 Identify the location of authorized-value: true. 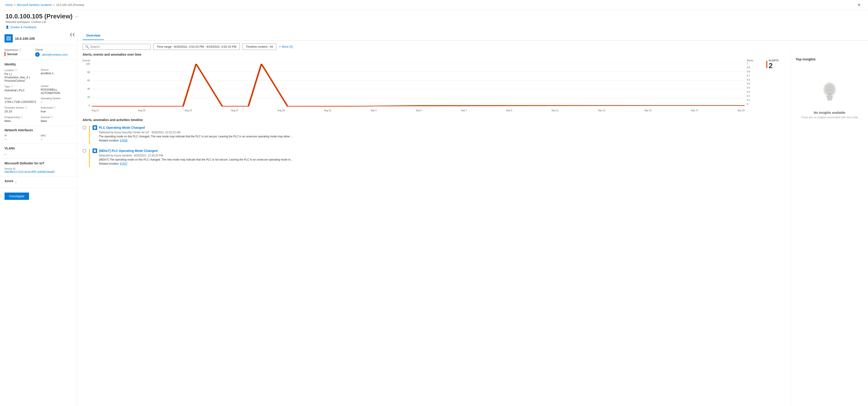
(57, 111).